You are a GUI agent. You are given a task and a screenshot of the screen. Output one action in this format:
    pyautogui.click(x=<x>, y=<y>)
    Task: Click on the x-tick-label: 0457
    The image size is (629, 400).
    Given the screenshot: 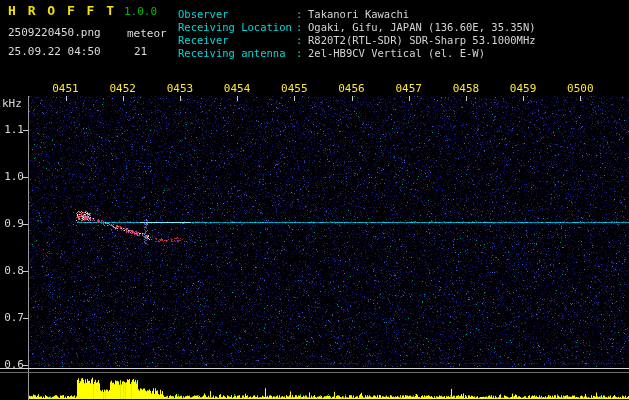 What is the action you would take?
    pyautogui.click(x=409, y=88)
    